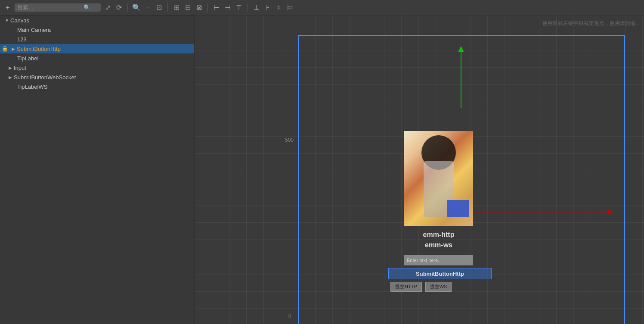  I want to click on tool7-icon: ⊥, so click(257, 8).